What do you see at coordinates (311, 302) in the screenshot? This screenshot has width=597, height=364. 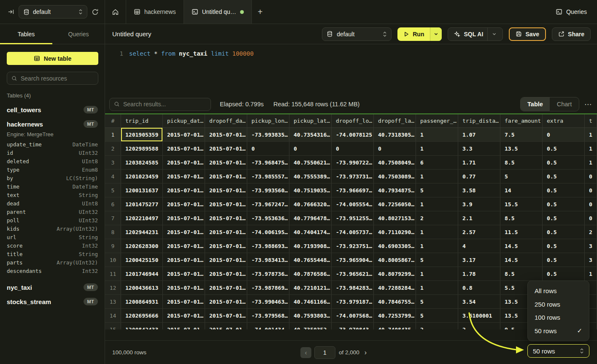 I see `data-cell: 40.7461166…` at bounding box center [311, 302].